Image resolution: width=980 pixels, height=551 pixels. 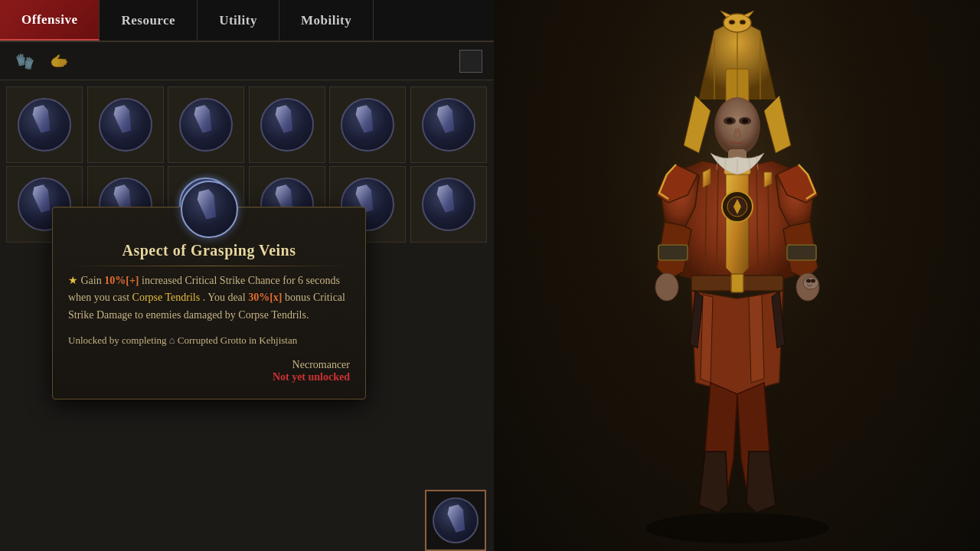 I want to click on unlock-prefix: Unlocked by completing, so click(x=118, y=340).